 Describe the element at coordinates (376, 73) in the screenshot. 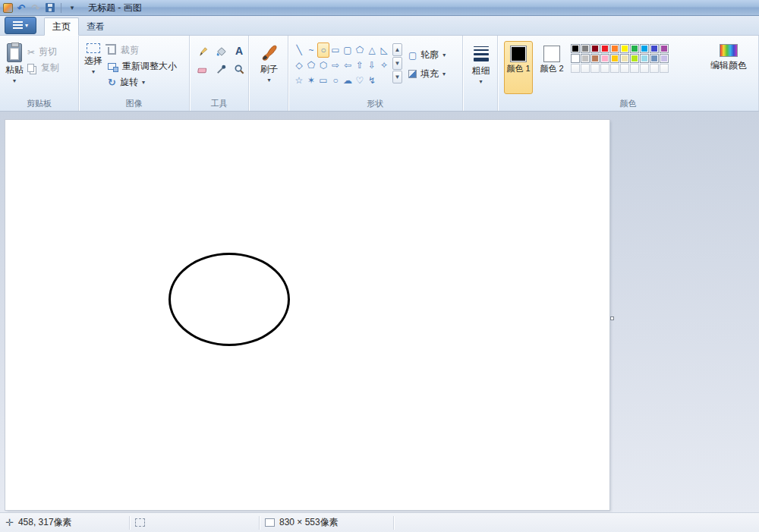

I see `group-shapes: ╲~○▭▢⬠△◺◇⬠⬡⇨⇦⇧⇩✧☆✶▭○☁♡↯ ▲ ▼ ▼ ▢ 轮廓 ▾ 填充 …` at that location.